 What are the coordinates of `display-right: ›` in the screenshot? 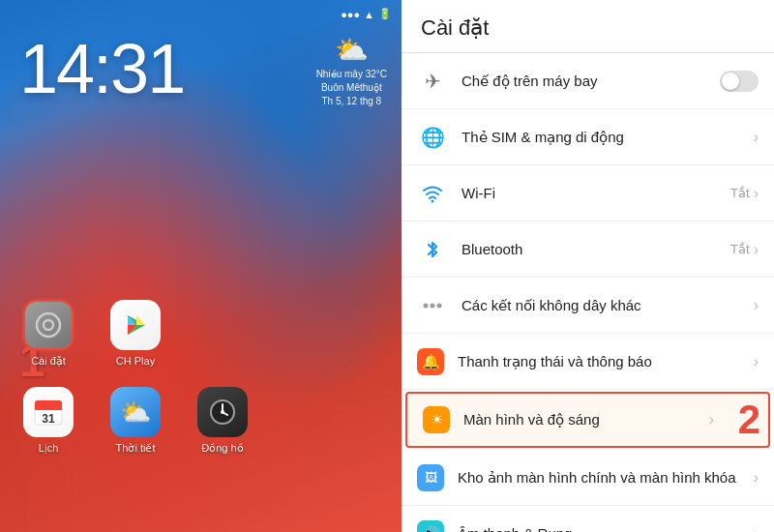 It's located at (731, 420).